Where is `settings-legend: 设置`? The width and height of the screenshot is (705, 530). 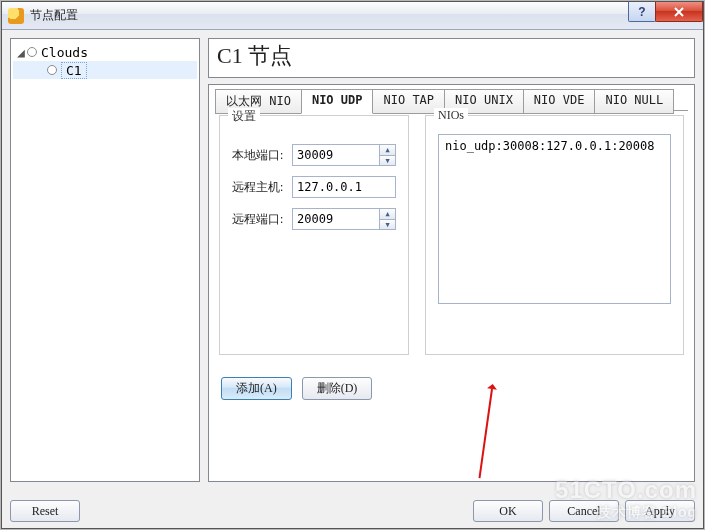 settings-legend: 设置 is located at coordinates (244, 116).